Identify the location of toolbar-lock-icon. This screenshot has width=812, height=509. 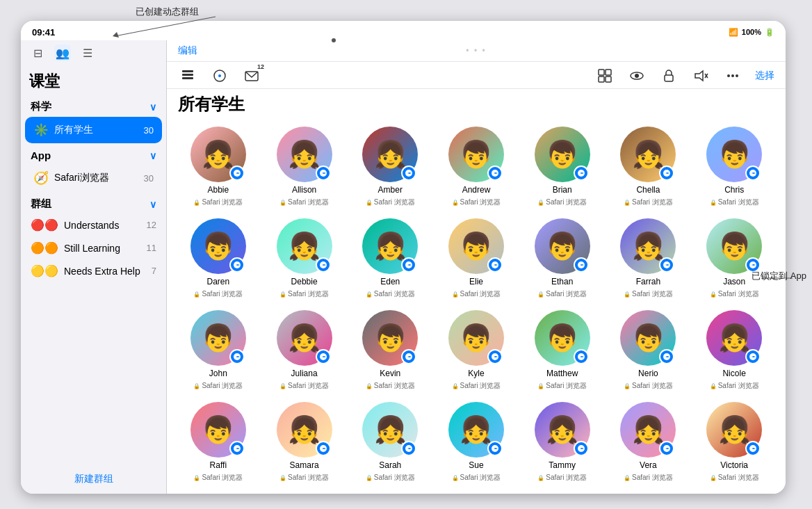
(669, 76).